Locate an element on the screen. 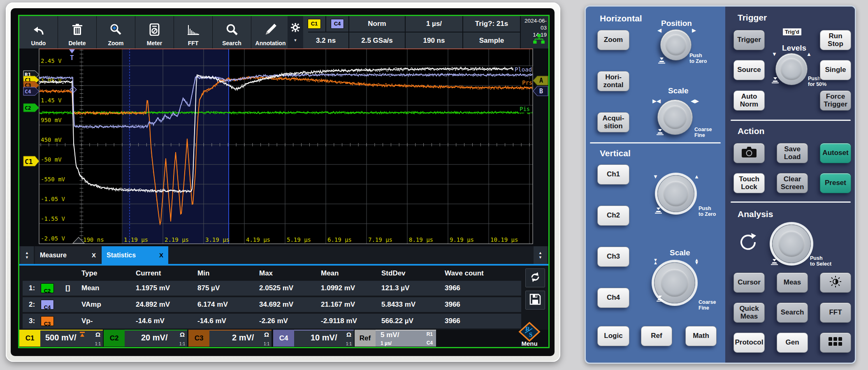 Image resolution: width=868 pixels, height=370 pixels. protocol-button: Protocol is located at coordinates (749, 343).